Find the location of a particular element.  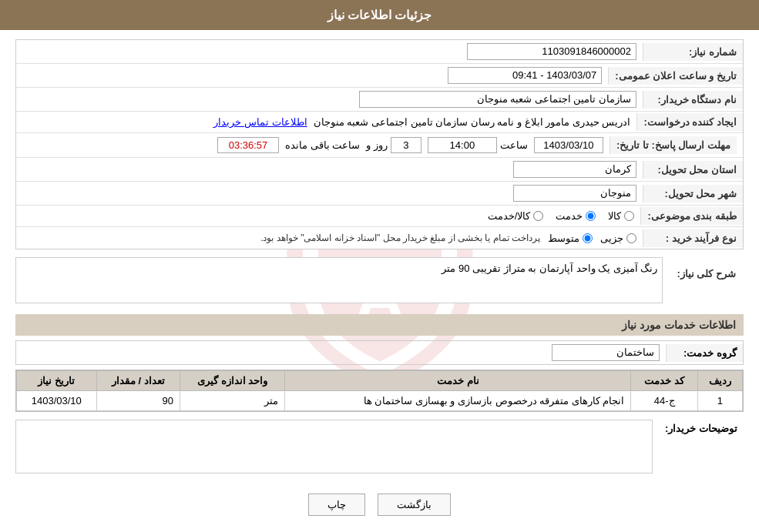

noefarayand-row: نوع فرآیند خرید : جزیی متوسط پرداخت تمام… is located at coordinates (379, 238).